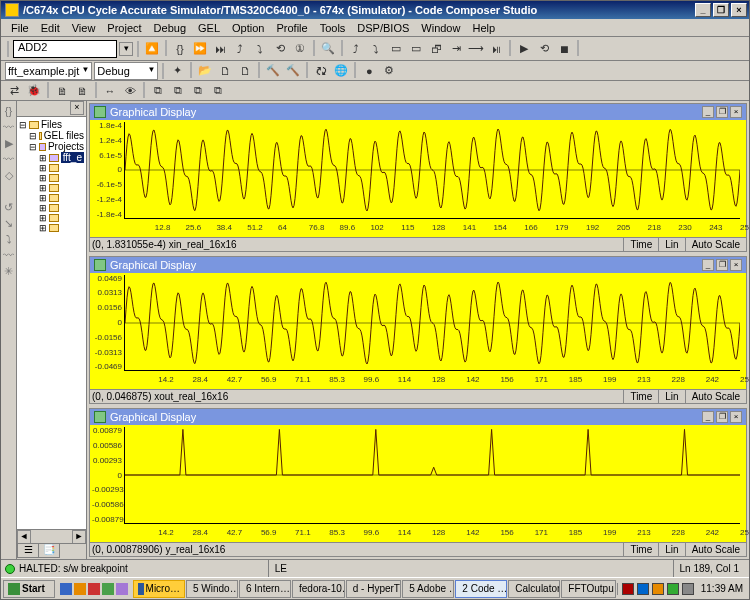  Describe the element at coordinates (14, 91) in the screenshot. I see `toolbar3-button-0: ⇄` at that location.